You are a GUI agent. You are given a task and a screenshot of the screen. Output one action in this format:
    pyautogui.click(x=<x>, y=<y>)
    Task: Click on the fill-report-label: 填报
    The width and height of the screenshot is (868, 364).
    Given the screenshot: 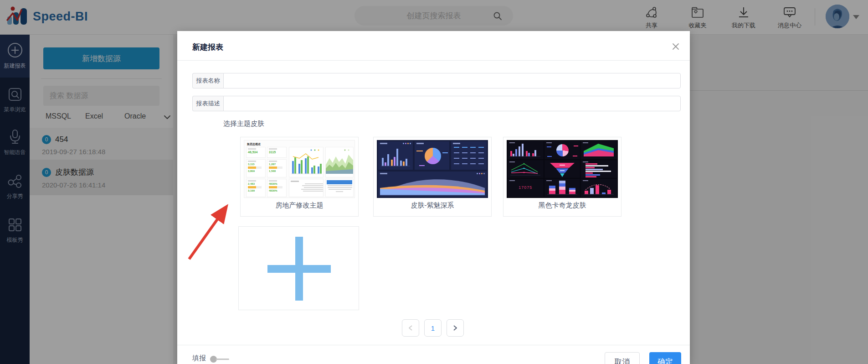 What is the action you would take?
    pyautogui.click(x=199, y=359)
    